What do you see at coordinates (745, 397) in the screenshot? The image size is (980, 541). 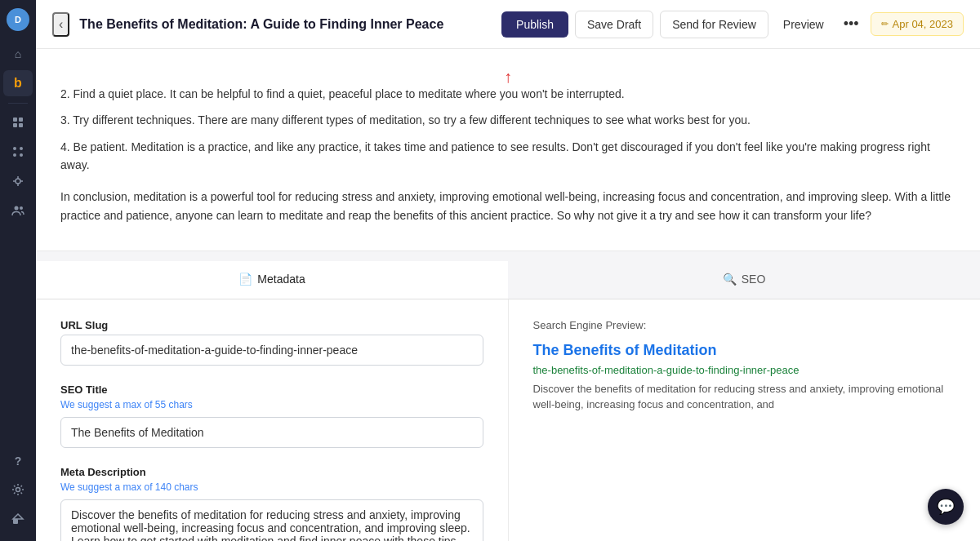 I see `seo-preview-desc: Discover the benefits of meditation for …` at bounding box center [745, 397].